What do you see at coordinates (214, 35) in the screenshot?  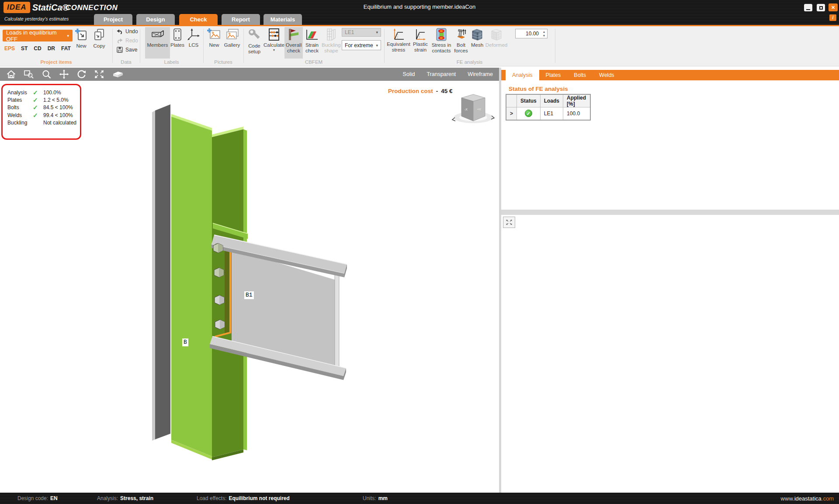 I see `new-picture-icon` at bounding box center [214, 35].